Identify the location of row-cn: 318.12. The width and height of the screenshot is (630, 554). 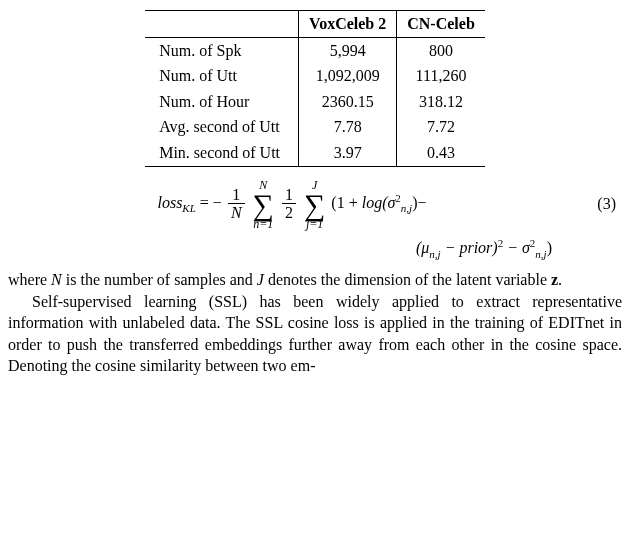
(441, 102).